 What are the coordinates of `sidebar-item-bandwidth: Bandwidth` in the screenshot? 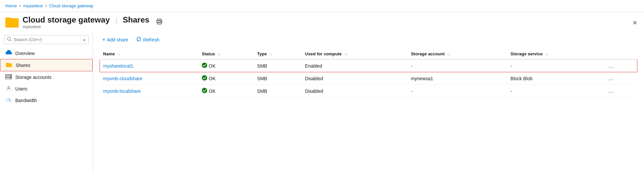 It's located at (46, 100).